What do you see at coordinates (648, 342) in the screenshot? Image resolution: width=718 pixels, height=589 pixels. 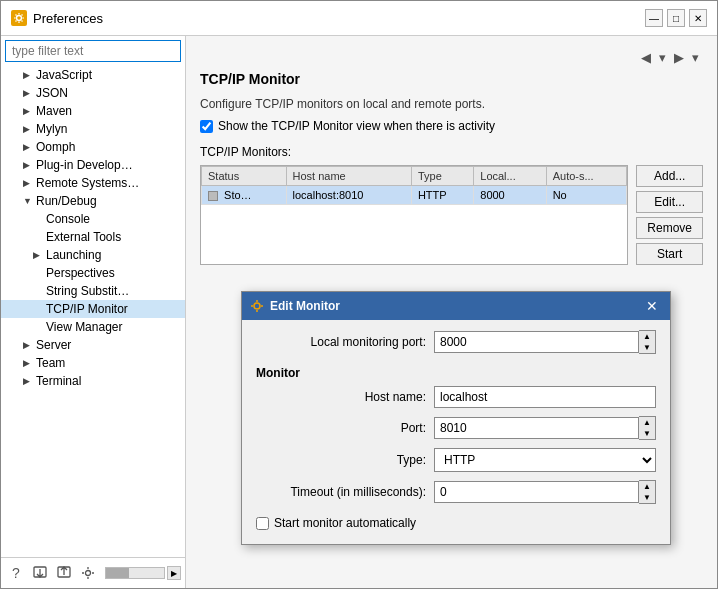 I see `local-port-spinner-buttons: ▲ ▼` at bounding box center [648, 342].